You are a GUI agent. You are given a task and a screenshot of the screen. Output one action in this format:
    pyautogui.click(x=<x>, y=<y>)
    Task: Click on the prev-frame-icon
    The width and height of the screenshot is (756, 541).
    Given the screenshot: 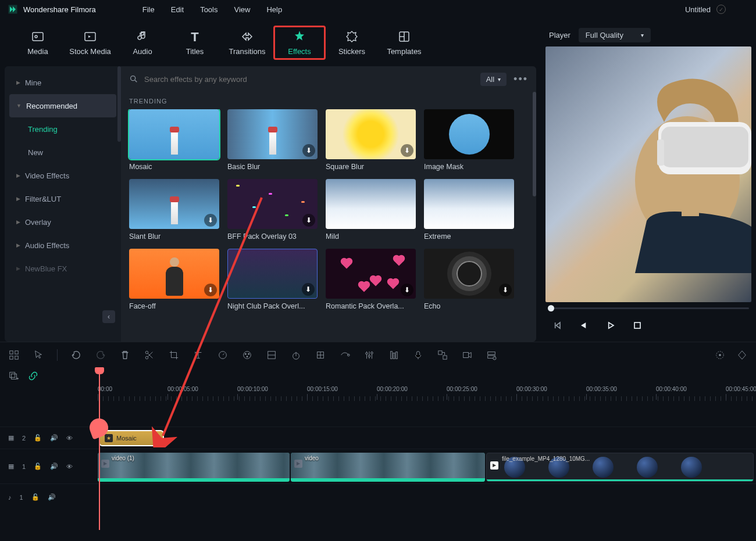 What is the action you would take?
    pyautogui.click(x=557, y=325)
    